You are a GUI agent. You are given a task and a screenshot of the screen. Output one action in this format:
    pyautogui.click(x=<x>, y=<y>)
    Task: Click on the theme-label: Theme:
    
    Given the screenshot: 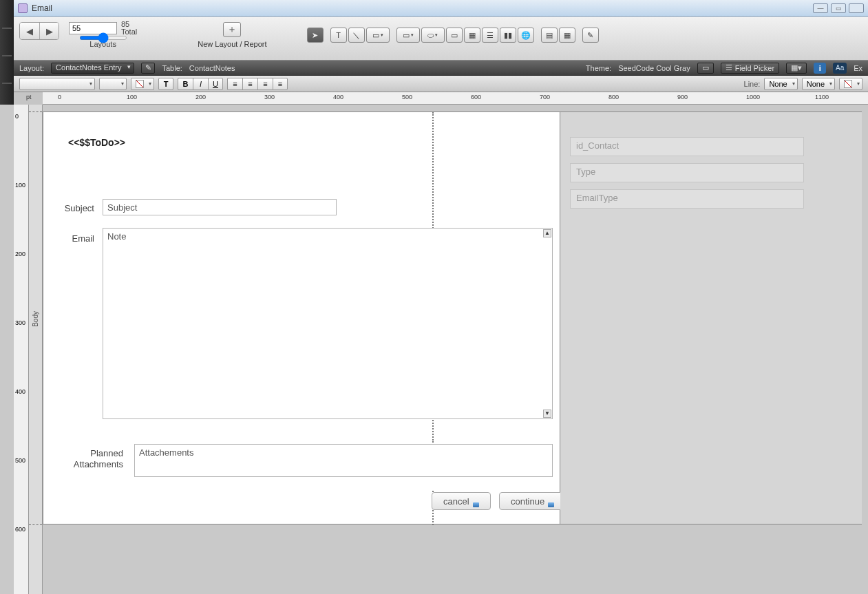 What is the action you would take?
    pyautogui.click(x=599, y=68)
    